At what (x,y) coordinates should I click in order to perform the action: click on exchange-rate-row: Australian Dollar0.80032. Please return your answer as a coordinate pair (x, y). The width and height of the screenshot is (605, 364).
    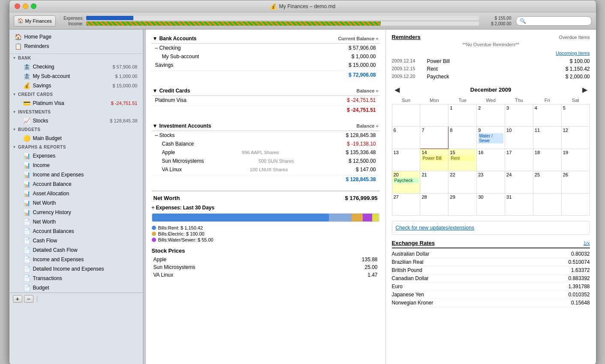
    Looking at the image, I should click on (491, 254).